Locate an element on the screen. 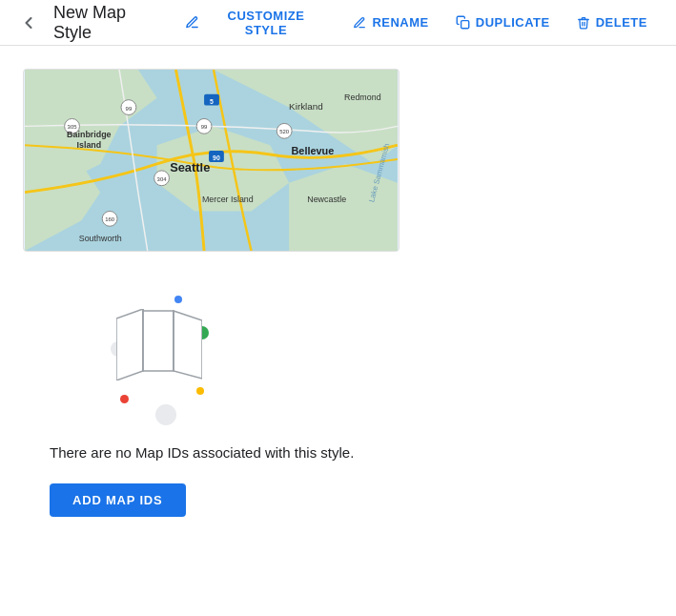  delete-icon is located at coordinates (584, 23).